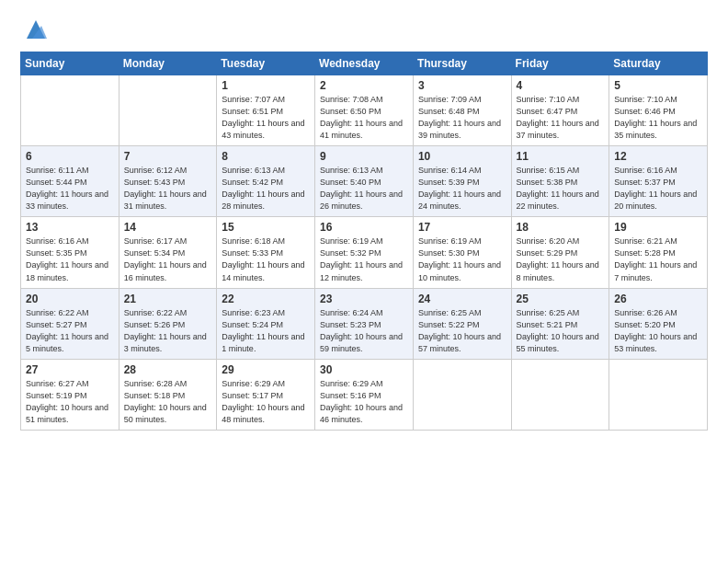 The image size is (728, 563). I want to click on calendar-cell: 13Sunrise: 6:16 AM Sunset: 5:35 PM Dayli…, so click(70, 252).